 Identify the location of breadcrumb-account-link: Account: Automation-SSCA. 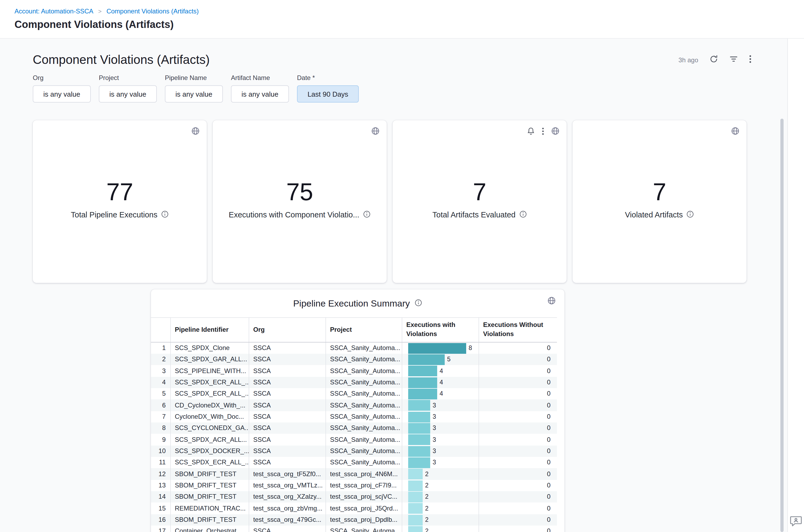
(54, 11).